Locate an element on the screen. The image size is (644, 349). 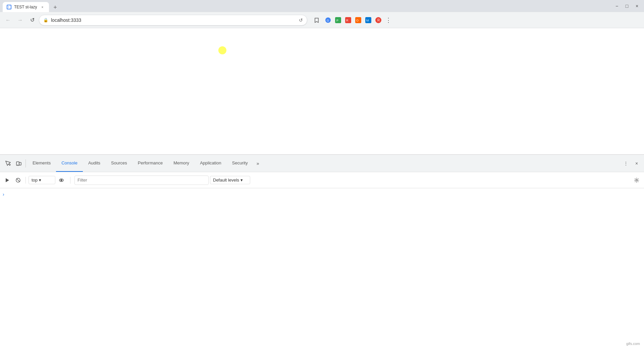
devtools-tabs: Elements Console Audits Sources Performa… is located at coordinates (324, 163).